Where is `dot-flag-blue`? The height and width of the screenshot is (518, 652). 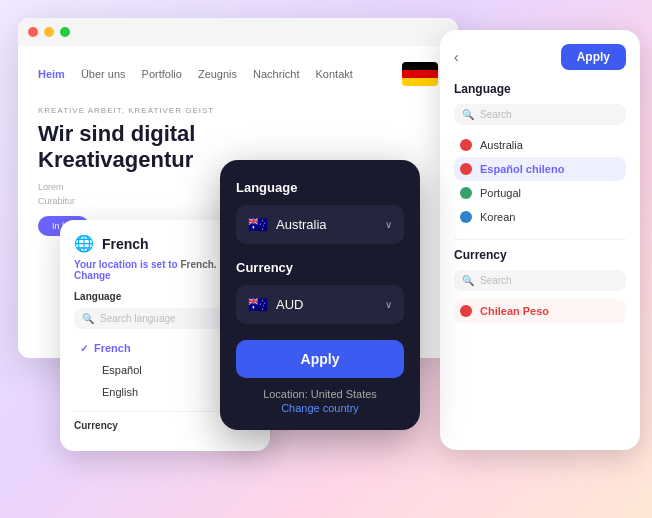 dot-flag-blue is located at coordinates (466, 217).